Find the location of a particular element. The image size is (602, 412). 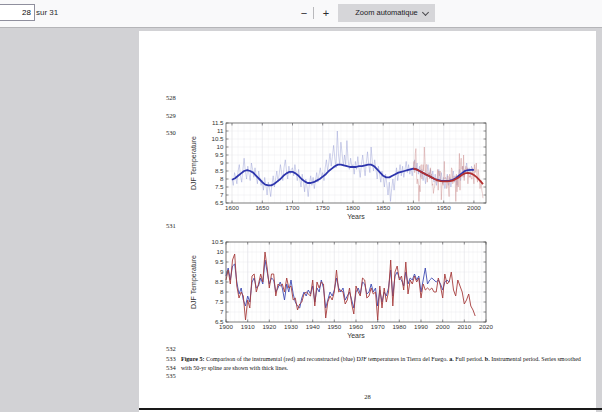

page-count-label: sur 31 is located at coordinates (47, 12).